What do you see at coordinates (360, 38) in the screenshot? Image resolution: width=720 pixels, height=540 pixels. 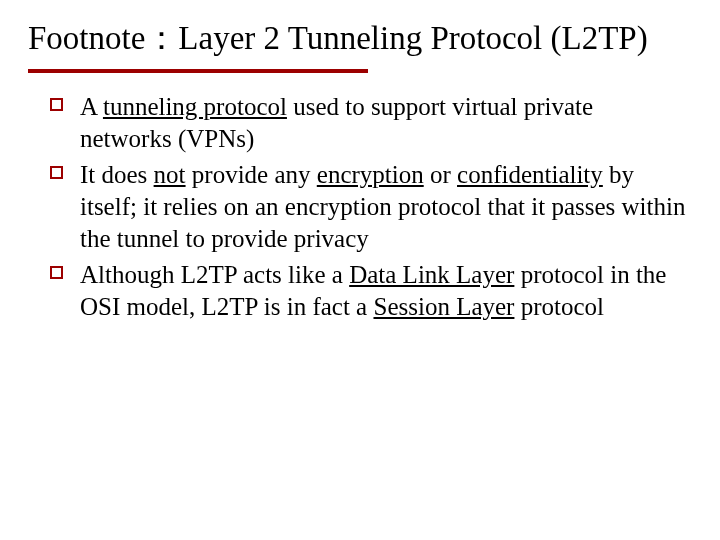 I see `slide-title: Footnote：Layer 2 Tunneling Protocol (L2T…` at bounding box center [360, 38].